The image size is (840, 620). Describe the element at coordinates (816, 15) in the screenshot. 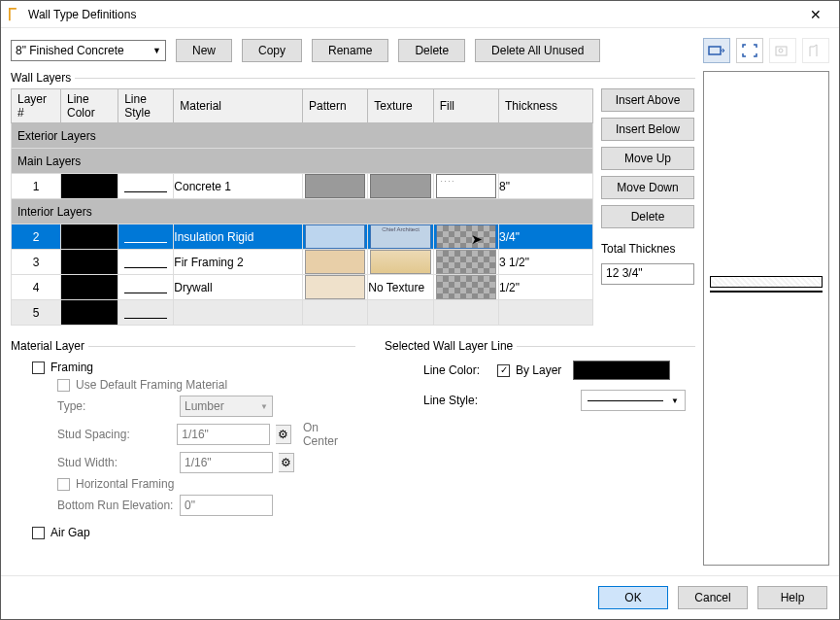

I see `close-button: ✕` at that location.